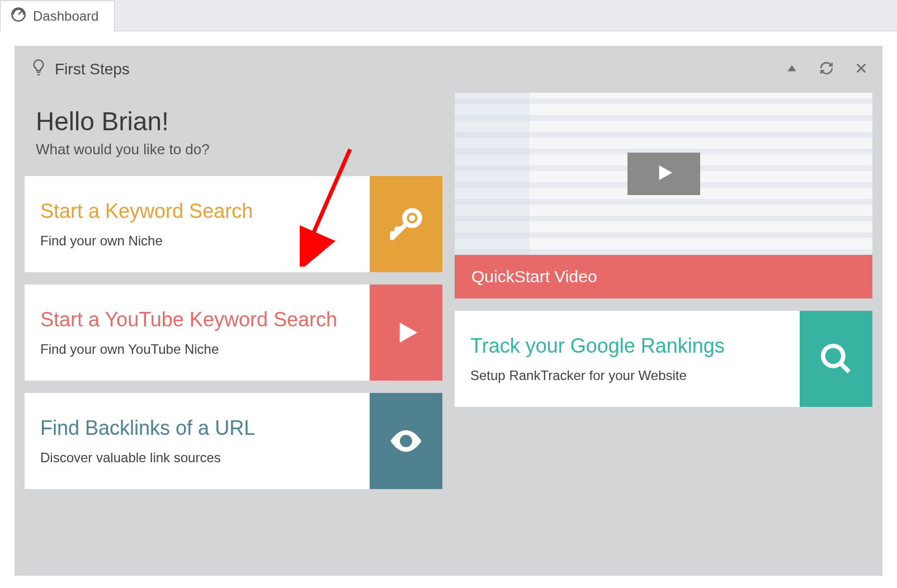  Describe the element at coordinates (92, 69) in the screenshot. I see `panel-title-text: First Steps` at that location.